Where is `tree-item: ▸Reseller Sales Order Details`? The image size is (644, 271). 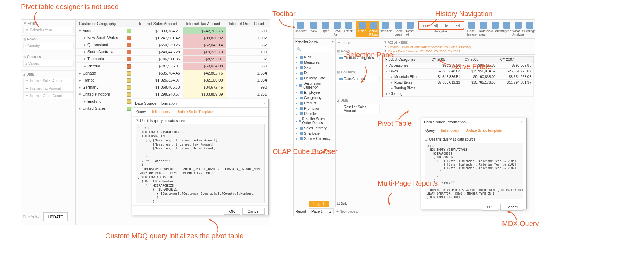 tree-item: ▸Reseller Sales Order Details is located at coordinates (315, 121).